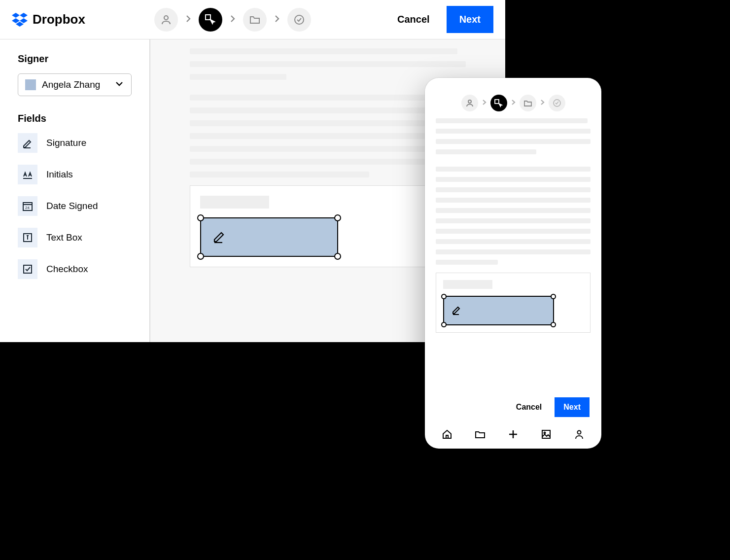 The image size is (730, 560). What do you see at coordinates (529, 407) in the screenshot?
I see `mobile-cancel-button: Cancel` at bounding box center [529, 407].